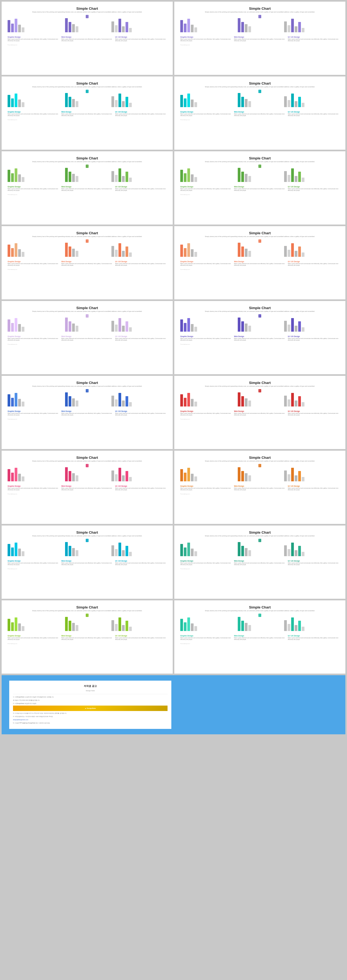  What do you see at coordinates (87, 262) in the screenshot?
I see `slide-7: Simple Chart Simply dummy text of the pr…` at bounding box center [87, 262].